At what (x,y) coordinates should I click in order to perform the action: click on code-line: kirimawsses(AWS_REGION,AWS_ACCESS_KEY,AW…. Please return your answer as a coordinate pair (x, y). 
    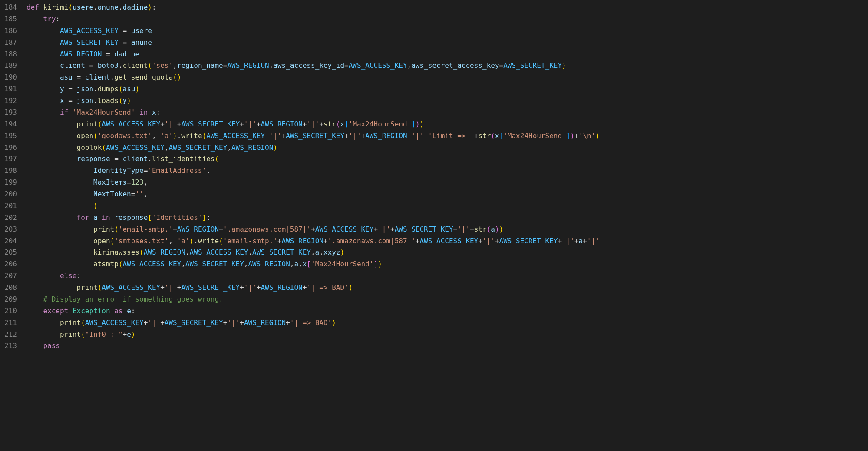
    Looking at the image, I should click on (447, 253).